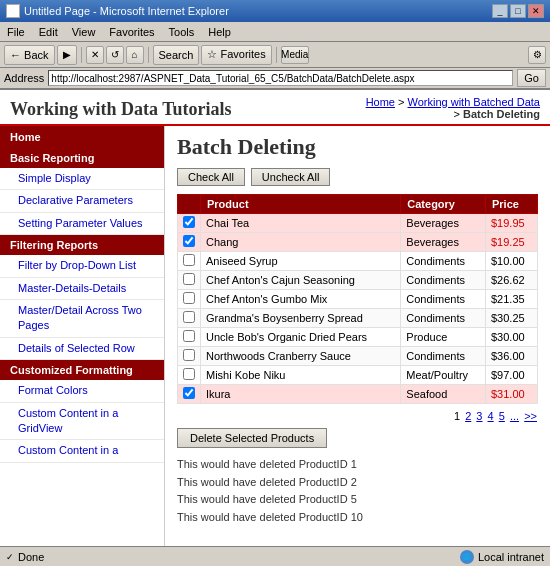 The image size is (550, 566). Describe the element at coordinates (275, 32) in the screenshot. I see `menubar: File Edit View Favorites Tools Help` at that location.